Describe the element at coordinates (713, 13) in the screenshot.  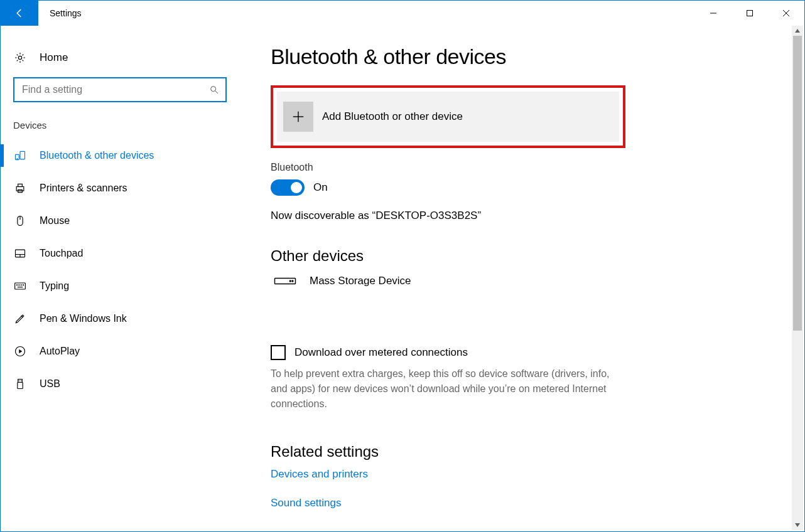
I see `minimize-button` at that location.